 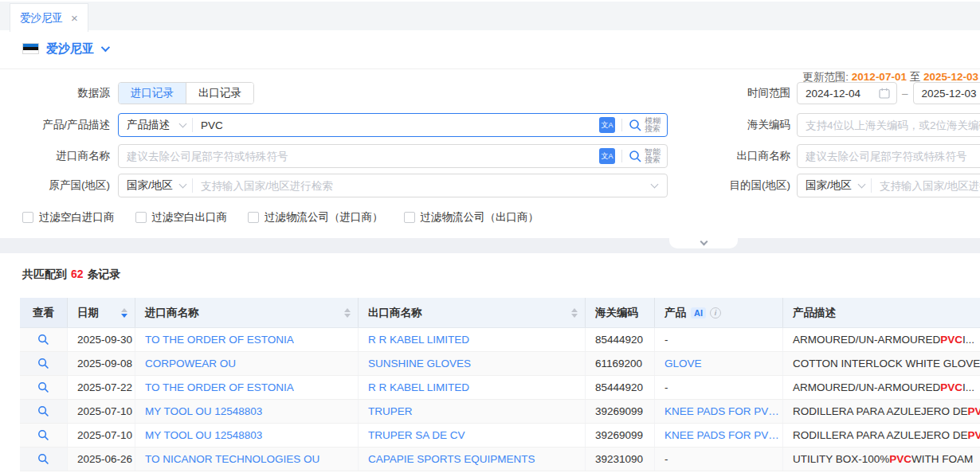 What do you see at coordinates (44, 459) in the screenshot?
I see `view-cell` at bounding box center [44, 459].